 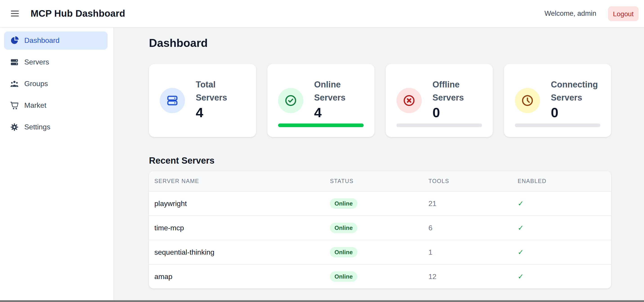 What do you see at coordinates (468, 181) in the screenshot?
I see `column-header-tools: TOOLS` at bounding box center [468, 181].